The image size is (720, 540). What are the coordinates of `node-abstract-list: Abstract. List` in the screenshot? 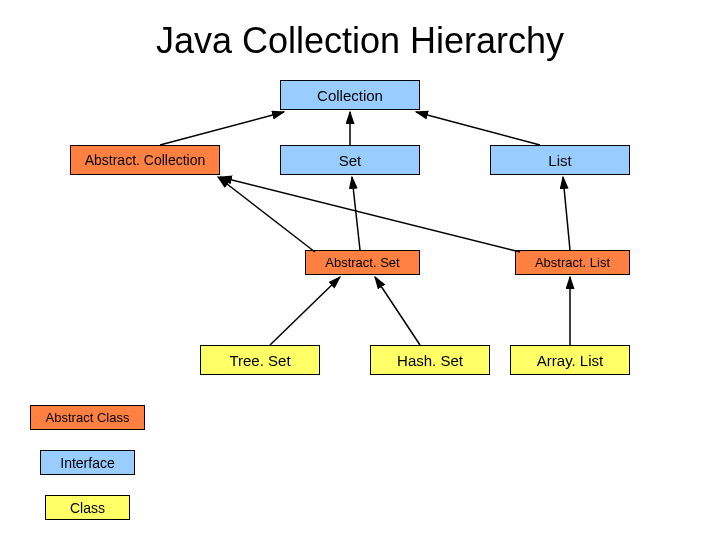 It's located at (572, 262).